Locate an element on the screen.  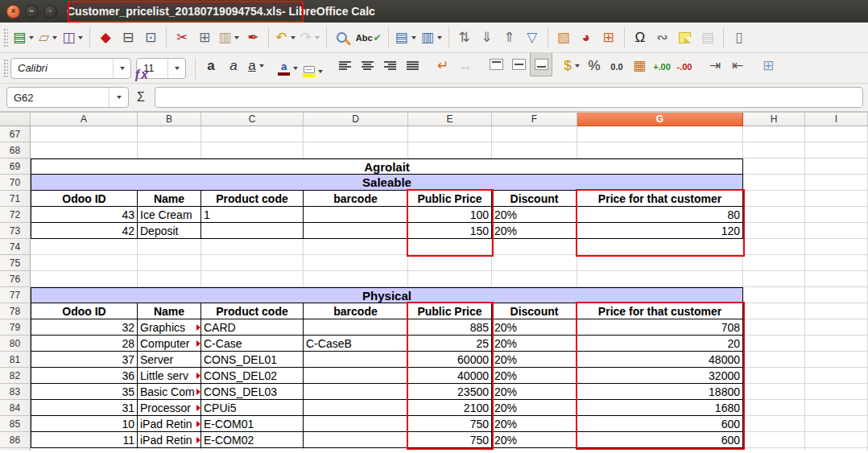
cell-A81: 37 is located at coordinates (84, 360).